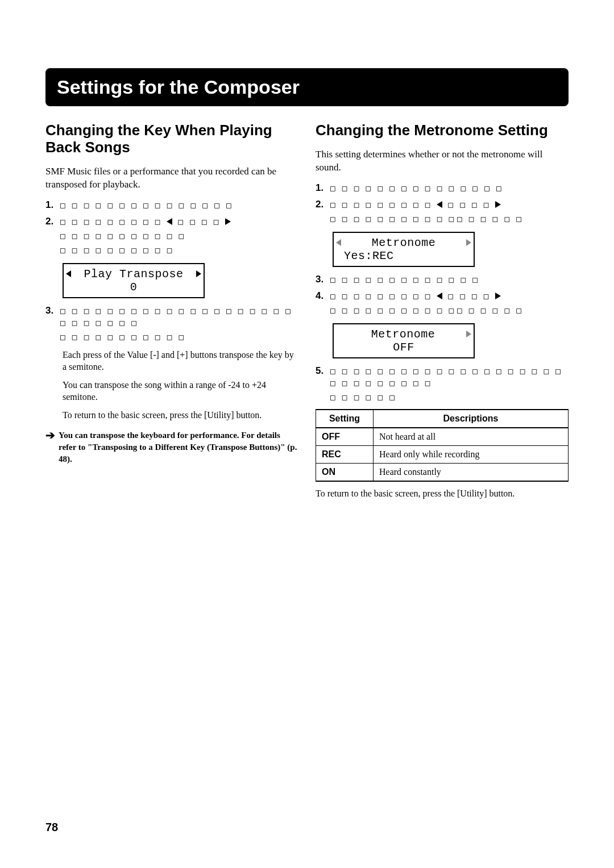 The image size is (614, 868). What do you see at coordinates (442, 131) in the screenshot?
I see `right-heading: Changing the Metronome Setting` at bounding box center [442, 131].